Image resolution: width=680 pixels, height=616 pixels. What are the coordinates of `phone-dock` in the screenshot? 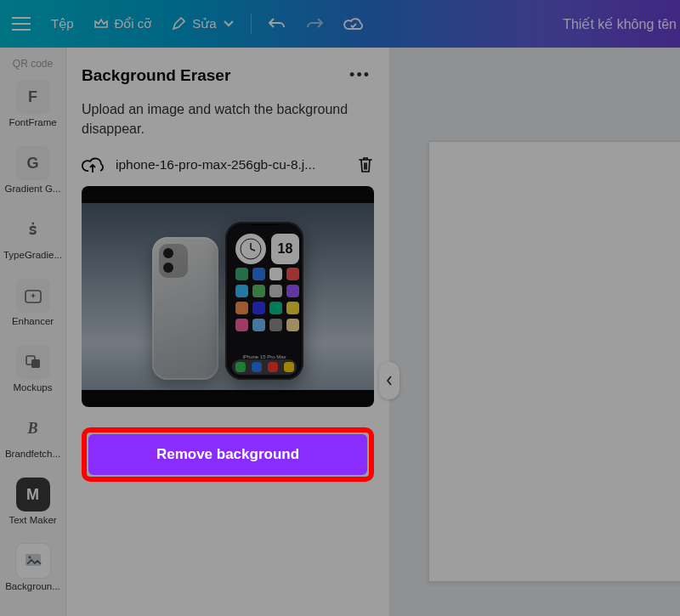 It's located at (264, 367).